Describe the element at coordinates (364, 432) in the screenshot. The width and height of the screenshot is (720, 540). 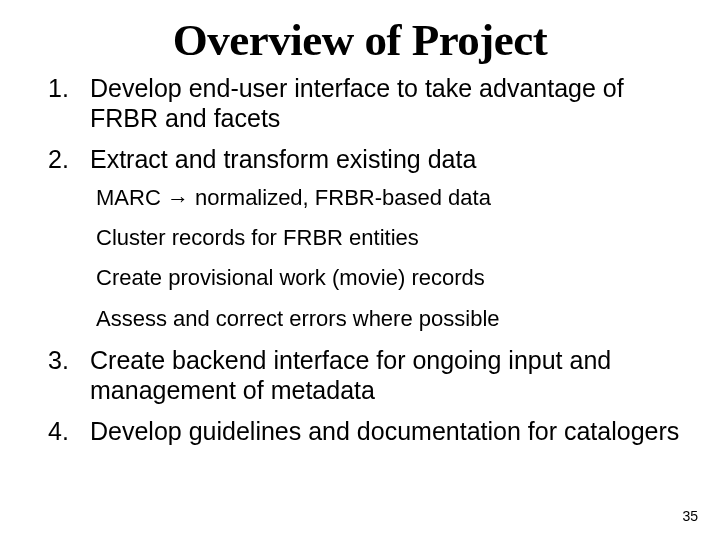
I see `list-item: Develop guidelines and documentation for…` at that location.